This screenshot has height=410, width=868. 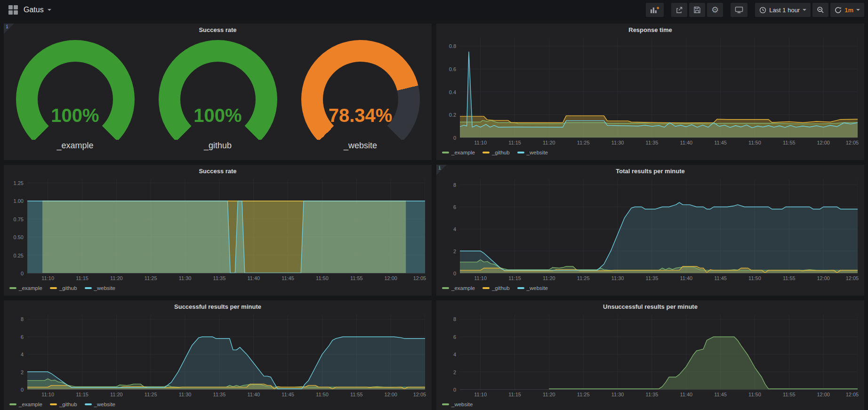 I want to click on panel-header: Success rate, so click(x=217, y=171).